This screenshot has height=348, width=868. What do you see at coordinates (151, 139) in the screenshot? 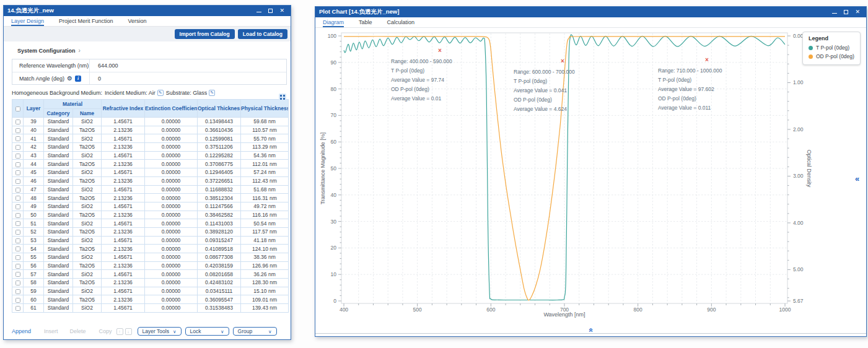
I see `table-row: 41StandardSiO21.456710.000000.1259908155…` at bounding box center [151, 139].